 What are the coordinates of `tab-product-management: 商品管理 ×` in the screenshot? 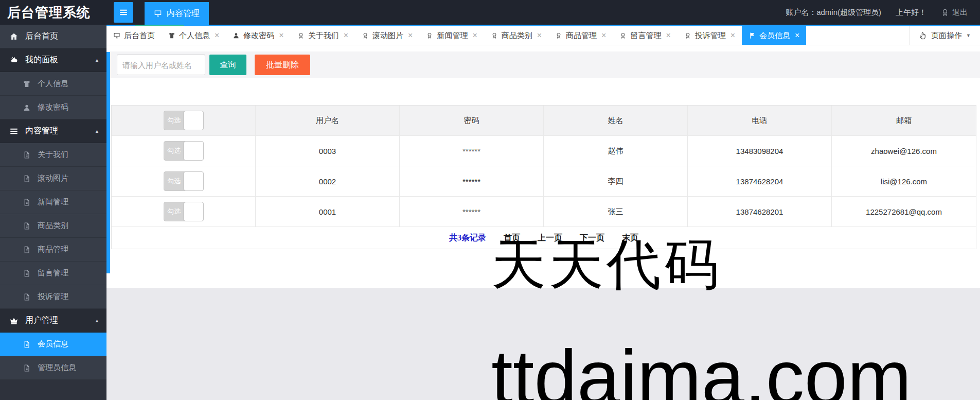 It's located at (580, 36).